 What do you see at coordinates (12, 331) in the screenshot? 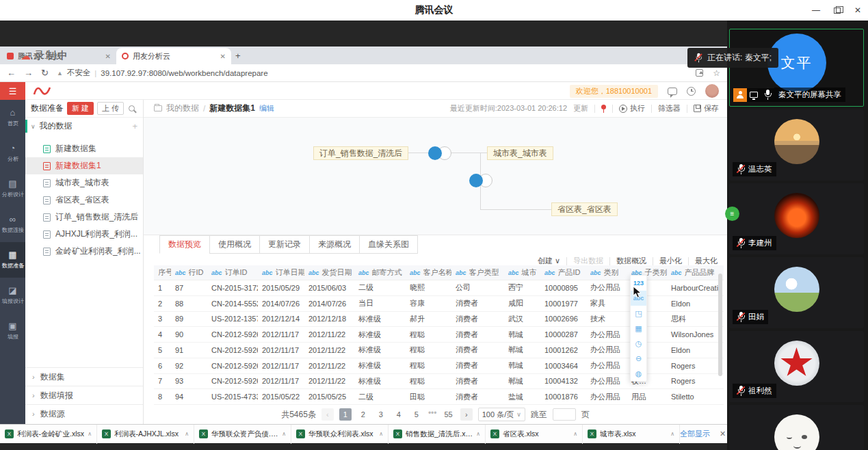
I see `sidebar-item-report: ▣填报` at bounding box center [12, 331].